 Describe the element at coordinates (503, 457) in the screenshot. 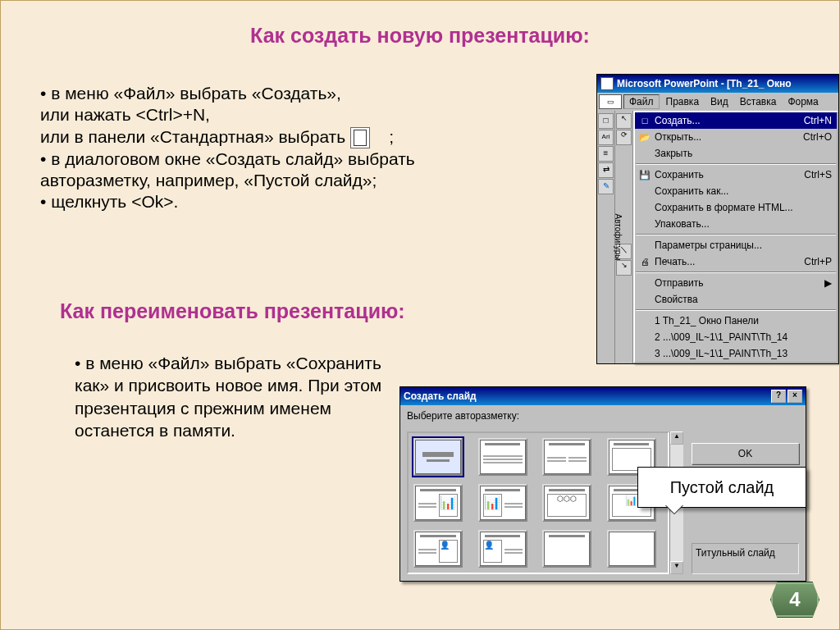

I see `layout-bulleted` at that location.